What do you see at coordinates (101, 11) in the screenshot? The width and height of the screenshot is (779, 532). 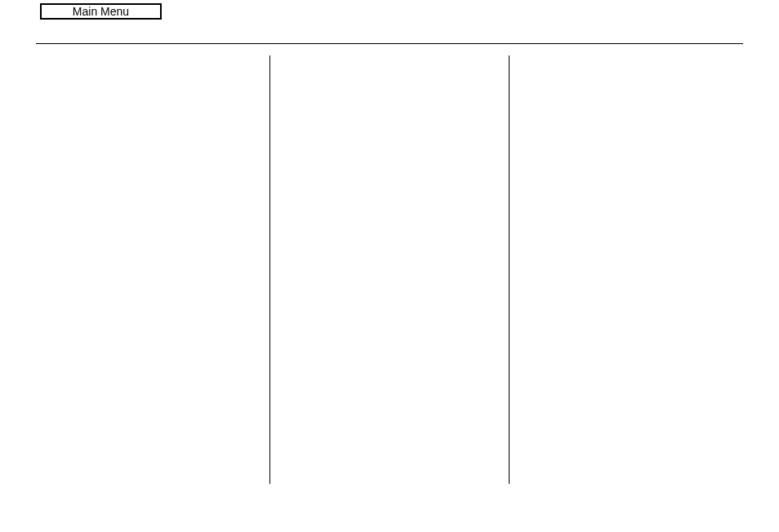 I see `main-menu-label: Main Menu` at bounding box center [101, 11].